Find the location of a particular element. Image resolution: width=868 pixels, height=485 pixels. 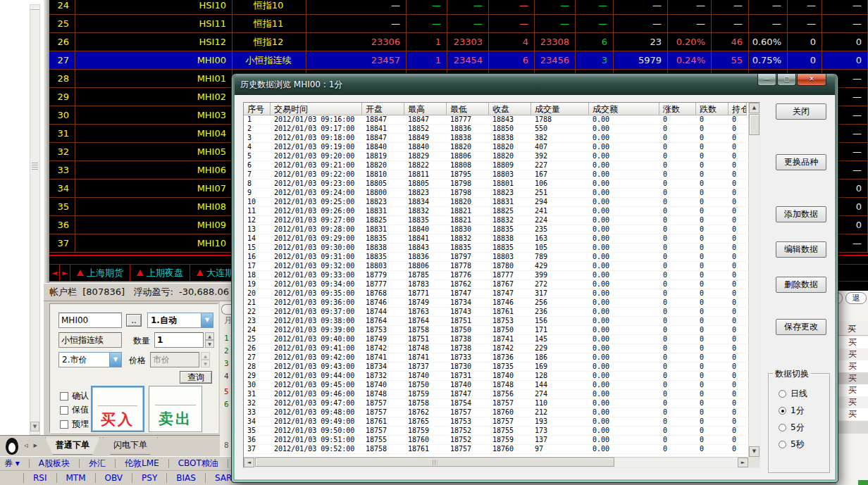

history-row: 332012/01/03 09:48:001875718762187571876… is located at coordinates (495, 412).